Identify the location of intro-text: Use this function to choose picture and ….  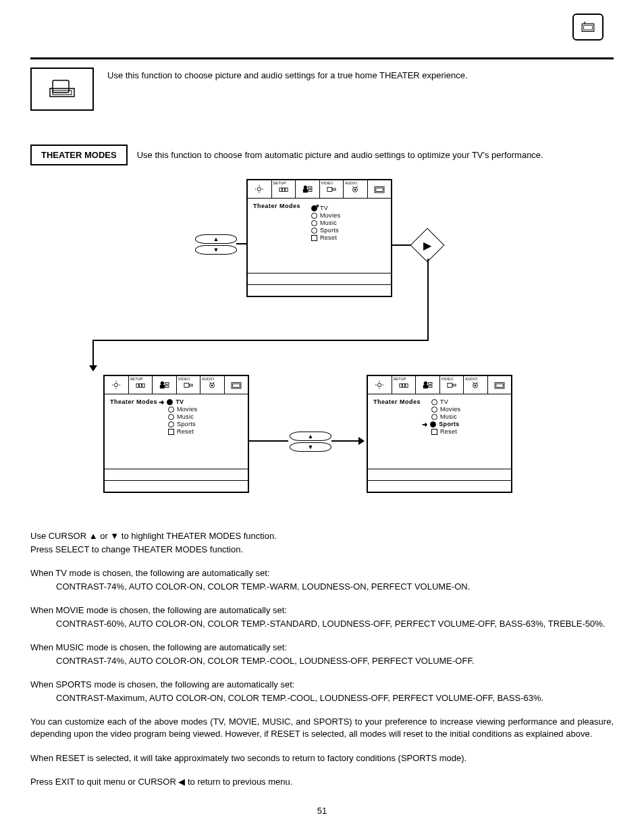
(288, 76).